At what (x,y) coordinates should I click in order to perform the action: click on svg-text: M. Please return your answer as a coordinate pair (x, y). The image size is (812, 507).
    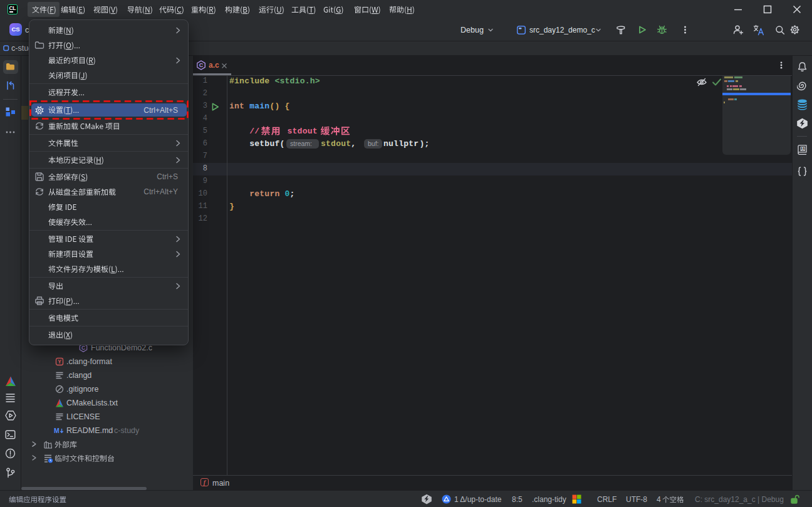
    Looking at the image, I should click on (56, 431).